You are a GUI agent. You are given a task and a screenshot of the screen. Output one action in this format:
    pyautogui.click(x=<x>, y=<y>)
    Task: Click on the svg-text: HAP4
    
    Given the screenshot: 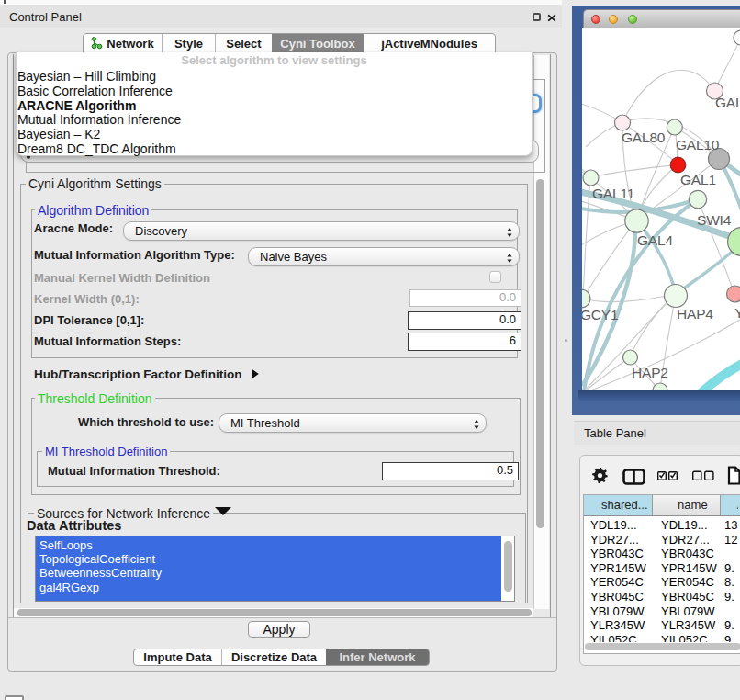 What is the action you would take?
    pyautogui.click(x=695, y=314)
    